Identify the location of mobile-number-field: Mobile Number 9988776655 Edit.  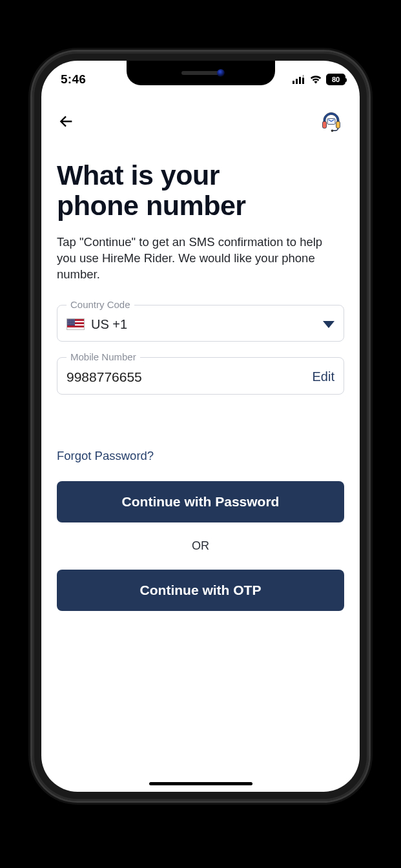
(200, 376).